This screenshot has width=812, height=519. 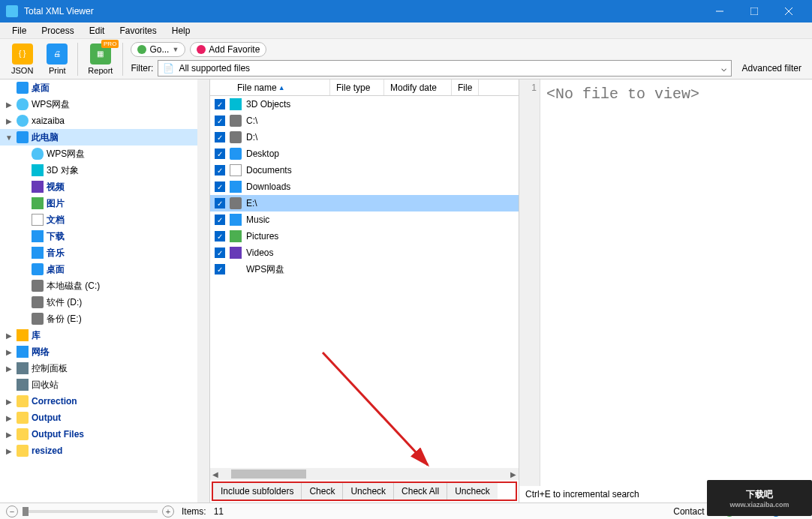 I want to click on go-button: Go... ▼, so click(x=158, y=50).